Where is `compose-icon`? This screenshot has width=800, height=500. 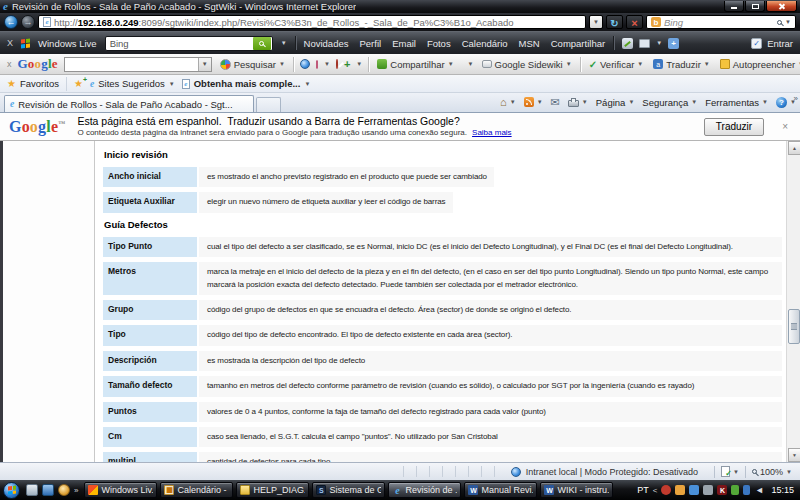 compose-icon is located at coordinates (628, 44).